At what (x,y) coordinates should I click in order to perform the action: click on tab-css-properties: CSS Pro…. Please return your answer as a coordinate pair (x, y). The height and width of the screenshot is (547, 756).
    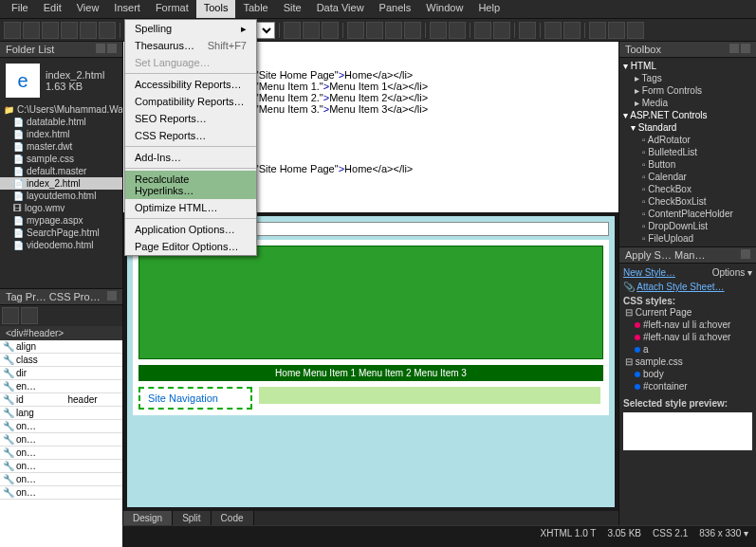
    Looking at the image, I should click on (75, 297).